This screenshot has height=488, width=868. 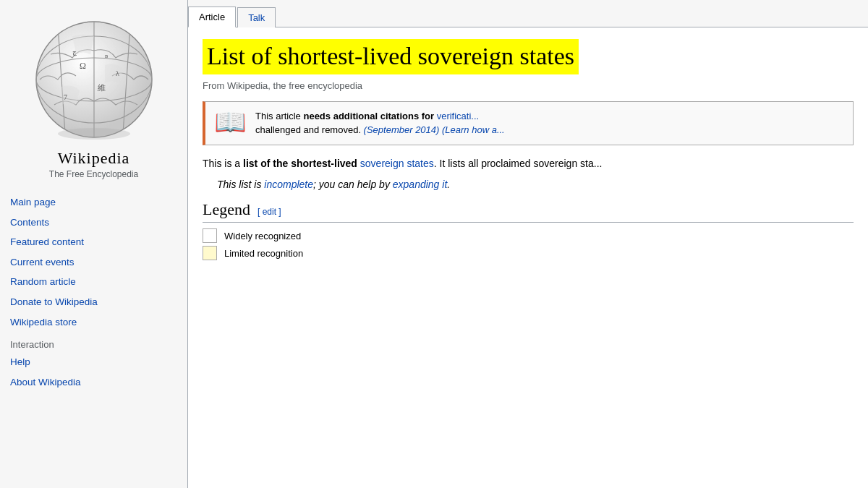 I want to click on wikipedia-subtitle: The Free Encyclopedia, so click(x=94, y=174).